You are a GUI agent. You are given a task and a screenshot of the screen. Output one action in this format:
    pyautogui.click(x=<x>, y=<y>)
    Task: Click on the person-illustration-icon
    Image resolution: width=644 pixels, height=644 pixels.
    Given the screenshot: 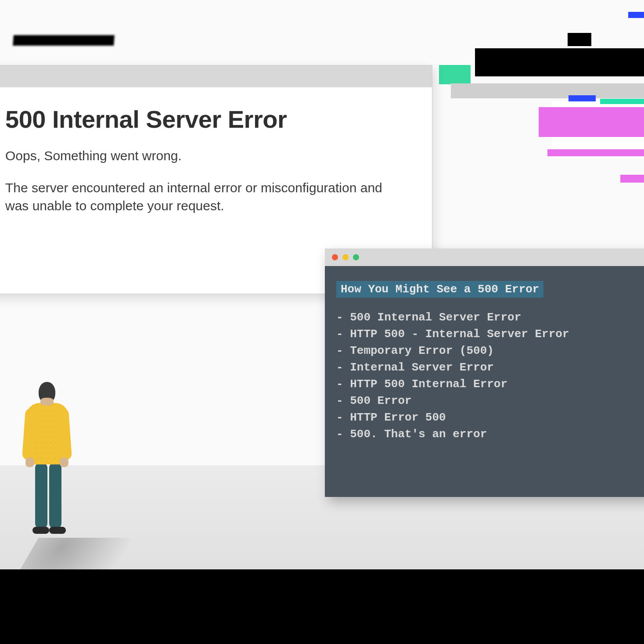 What is the action you would take?
    pyautogui.click(x=46, y=461)
    